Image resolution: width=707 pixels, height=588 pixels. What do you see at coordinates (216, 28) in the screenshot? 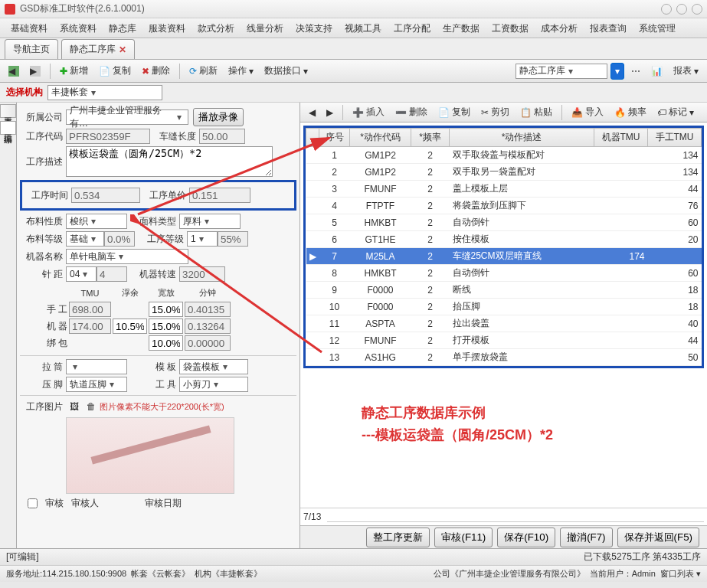
I see `menu-款式分析: 款式分析` at bounding box center [216, 28].